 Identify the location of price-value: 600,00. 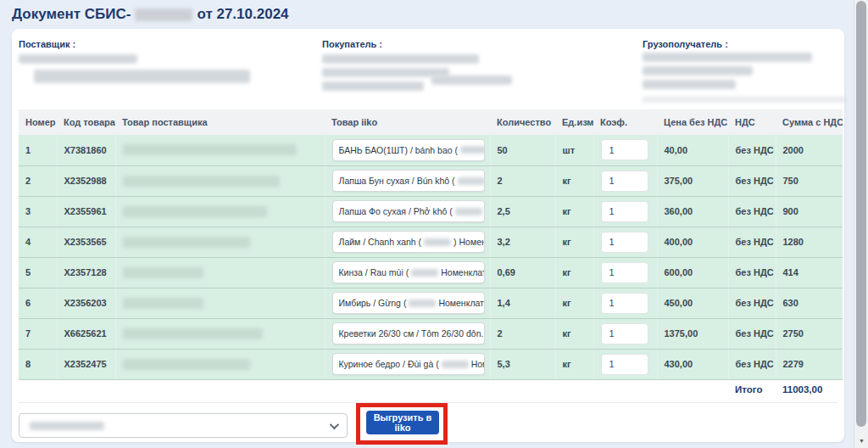
(693, 272).